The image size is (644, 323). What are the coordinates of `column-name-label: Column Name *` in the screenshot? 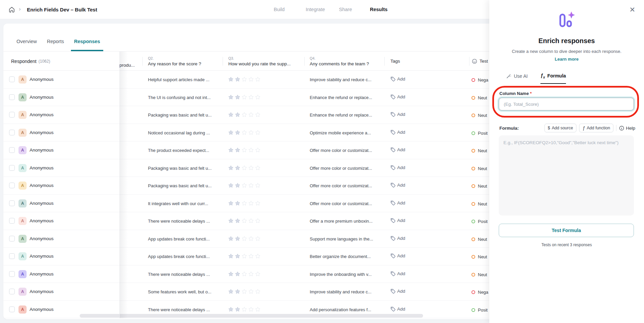 It's located at (516, 94).